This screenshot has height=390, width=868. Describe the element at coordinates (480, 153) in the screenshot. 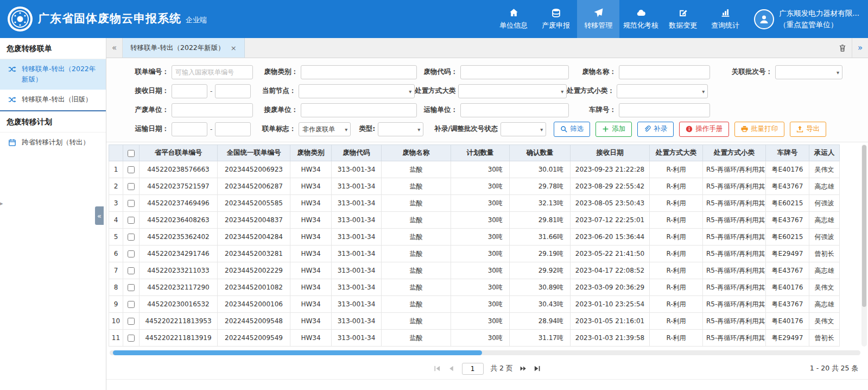

I see `column-header: 计划数量` at that location.